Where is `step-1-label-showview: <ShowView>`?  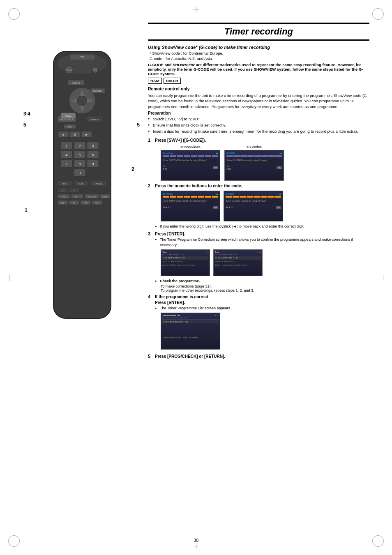 step-1-label-showview: <ShowView> is located at coordinates (191, 147).